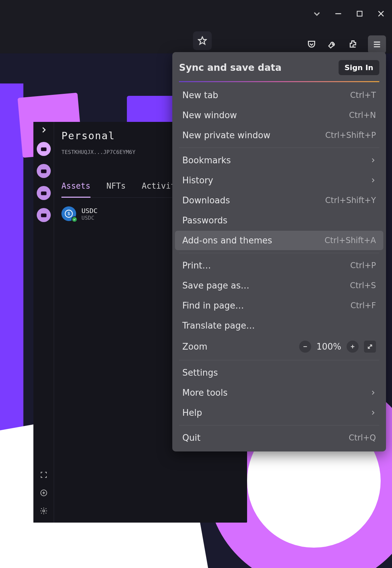 The image size is (392, 568). What do you see at coordinates (279, 81) in the screenshot?
I see `gradient-divider` at bounding box center [279, 81].